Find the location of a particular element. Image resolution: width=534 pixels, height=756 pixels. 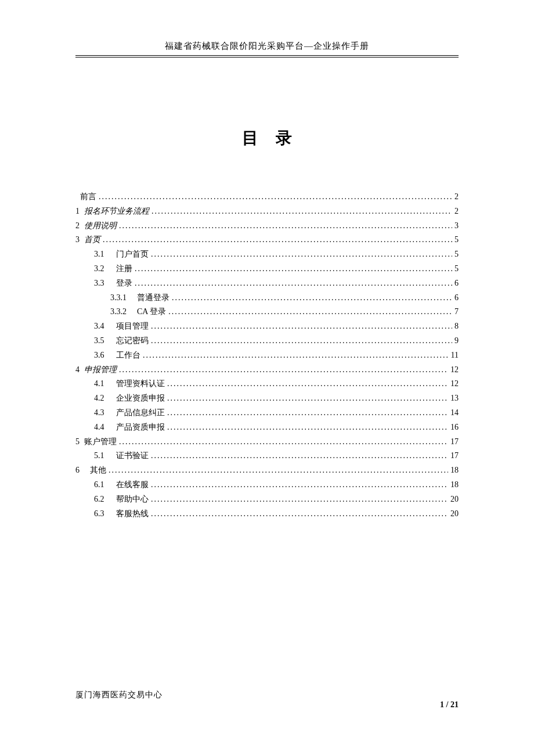

toc-entry-label: 客服热线 is located at coordinates (132, 514).